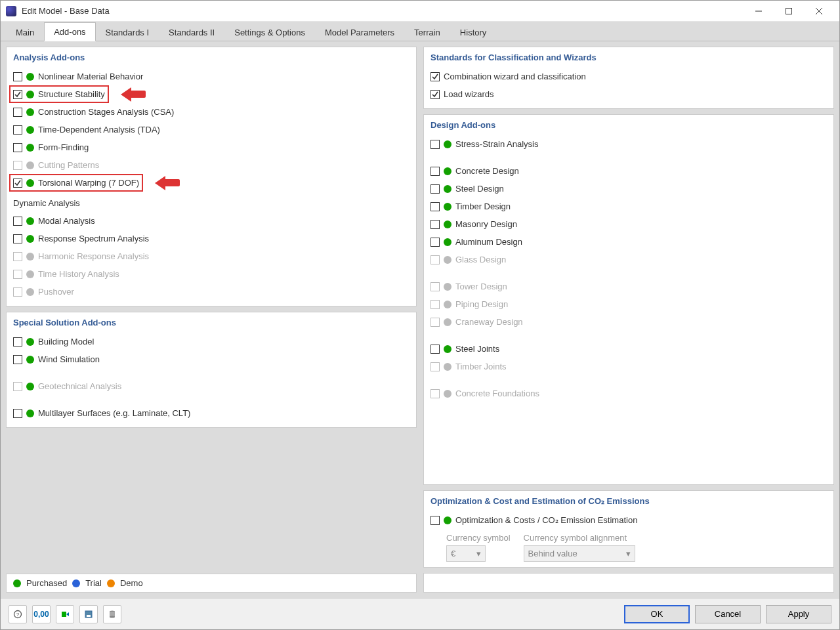 This screenshot has height=630, width=840. Describe the element at coordinates (514, 76) in the screenshot. I see `addon-label: Combination wizard and classification` at that location.